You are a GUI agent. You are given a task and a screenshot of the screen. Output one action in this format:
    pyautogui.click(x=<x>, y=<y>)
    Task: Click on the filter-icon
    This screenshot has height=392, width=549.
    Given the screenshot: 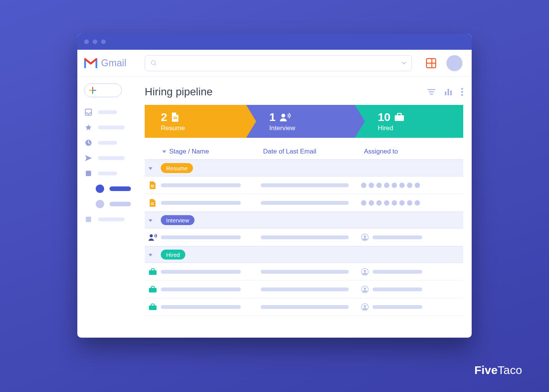 What is the action you would take?
    pyautogui.click(x=431, y=92)
    